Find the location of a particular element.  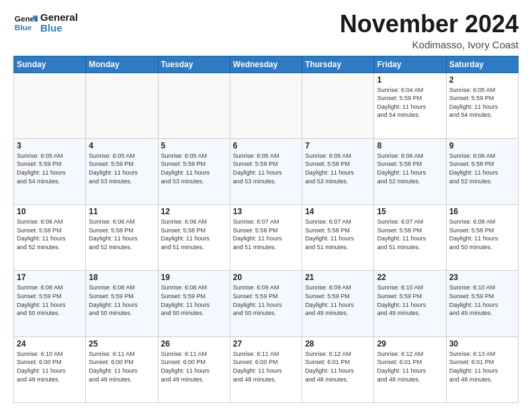

calendar-cell-2-3: 5Sunrise: 6:05 AM Sunset: 5:59 PM Daylig… is located at coordinates (193, 171).